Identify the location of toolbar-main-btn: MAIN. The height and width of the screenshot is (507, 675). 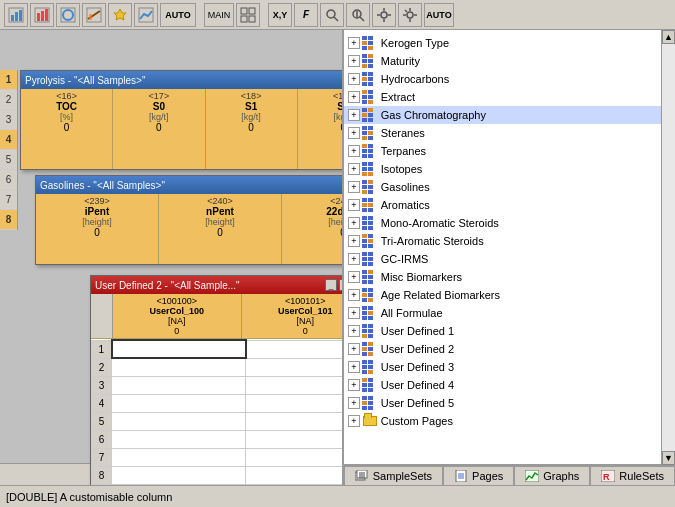
(219, 15).